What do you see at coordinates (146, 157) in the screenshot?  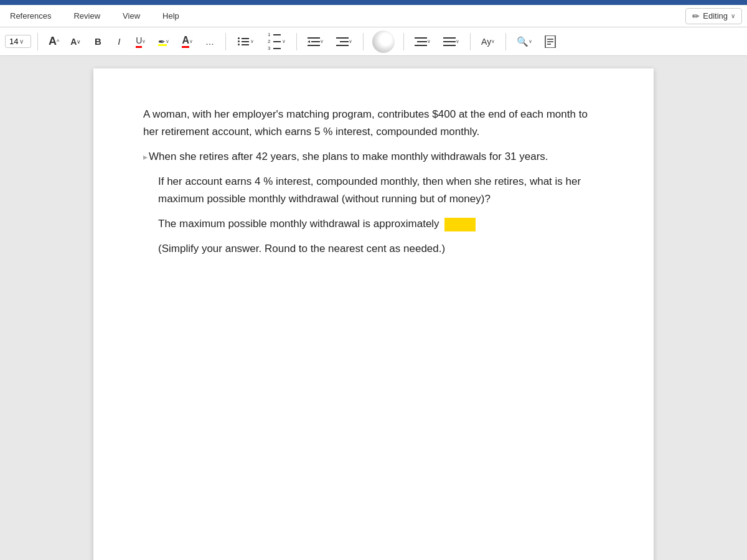 I see `cursor-indicator` at bounding box center [146, 157].